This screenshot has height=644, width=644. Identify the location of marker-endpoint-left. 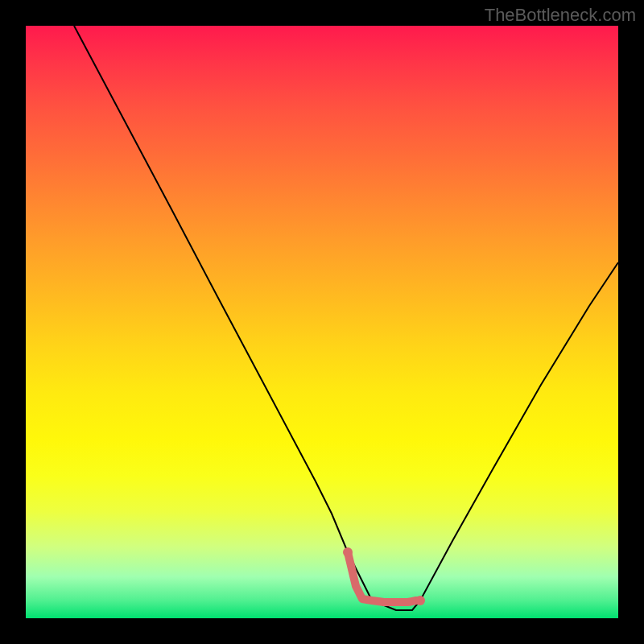
(348, 552).